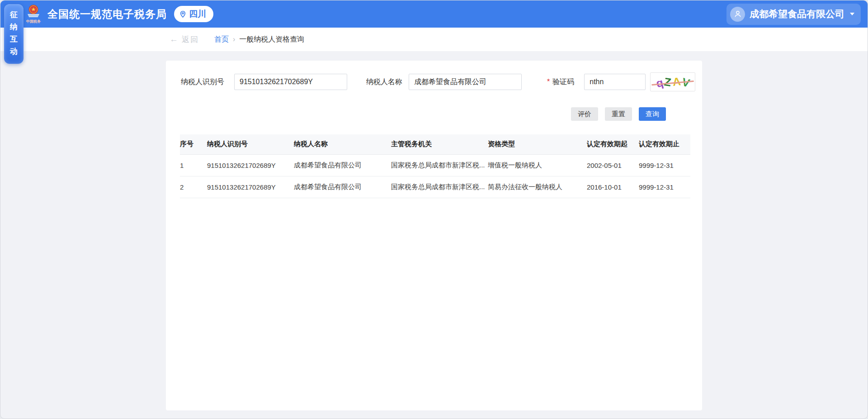 Image resolution: width=868 pixels, height=419 pixels. What do you see at coordinates (183, 14) in the screenshot?
I see `location-pin-icon` at bounding box center [183, 14].